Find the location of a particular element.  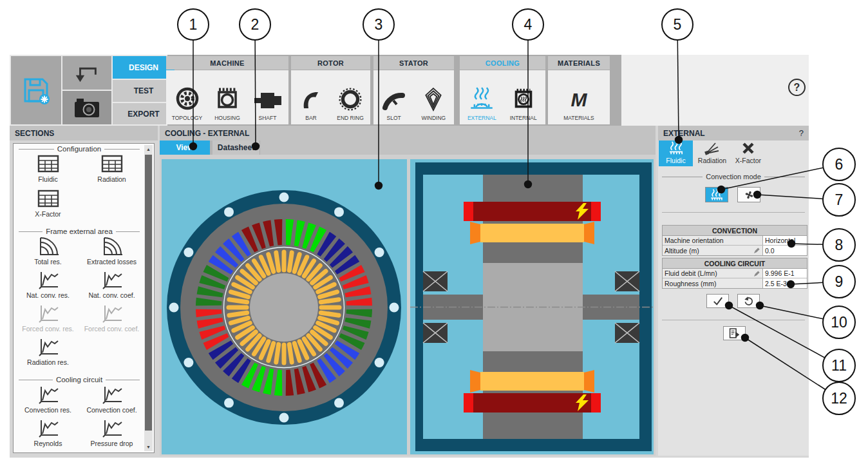

sections-item-radiation: Radiation is located at coordinates (112, 169).